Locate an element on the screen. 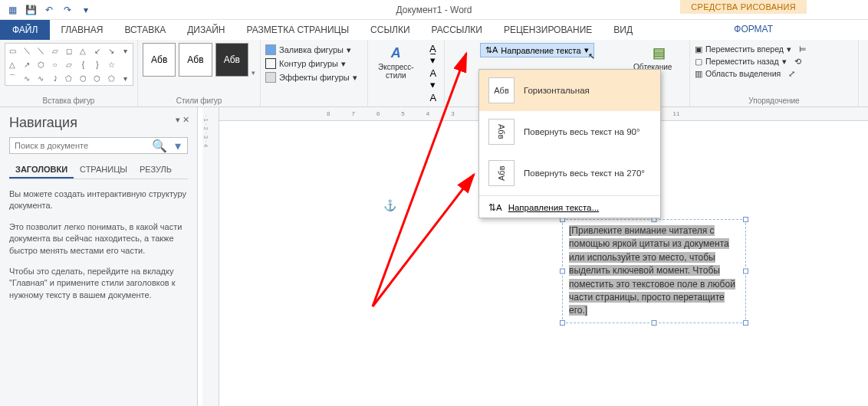  undo-icon: ↶ is located at coordinates (49, 10).